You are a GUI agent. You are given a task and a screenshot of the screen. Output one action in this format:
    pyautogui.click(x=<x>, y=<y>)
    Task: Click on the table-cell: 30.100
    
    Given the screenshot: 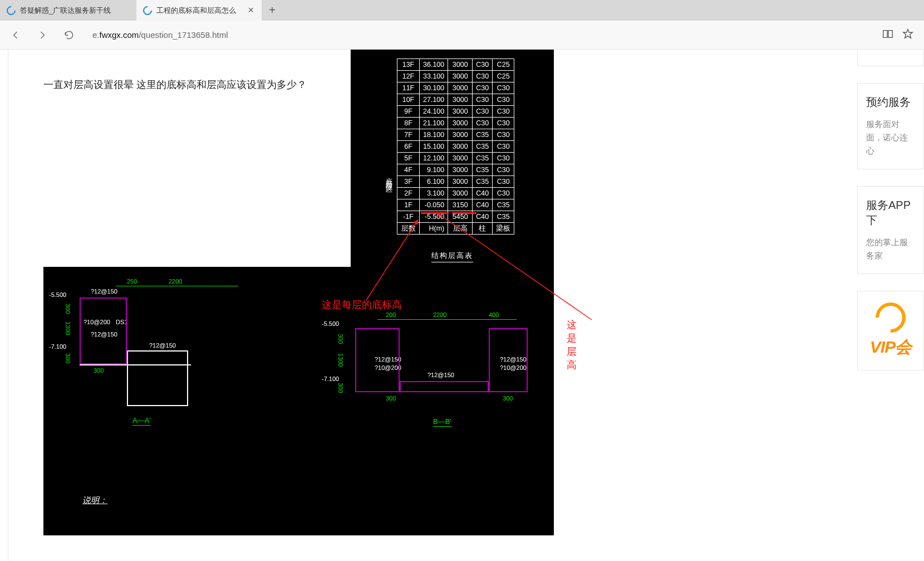 What is the action you would take?
    pyautogui.click(x=434, y=88)
    